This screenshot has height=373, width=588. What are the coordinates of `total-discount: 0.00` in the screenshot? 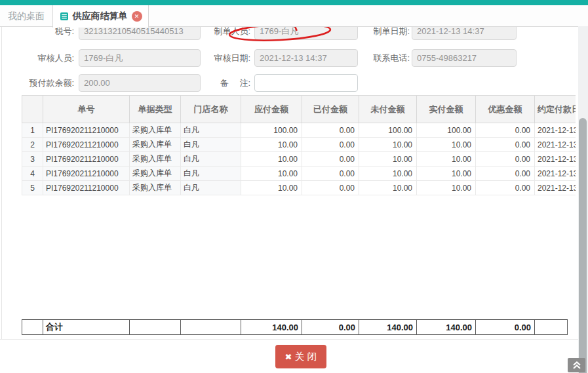 It's located at (505, 328).